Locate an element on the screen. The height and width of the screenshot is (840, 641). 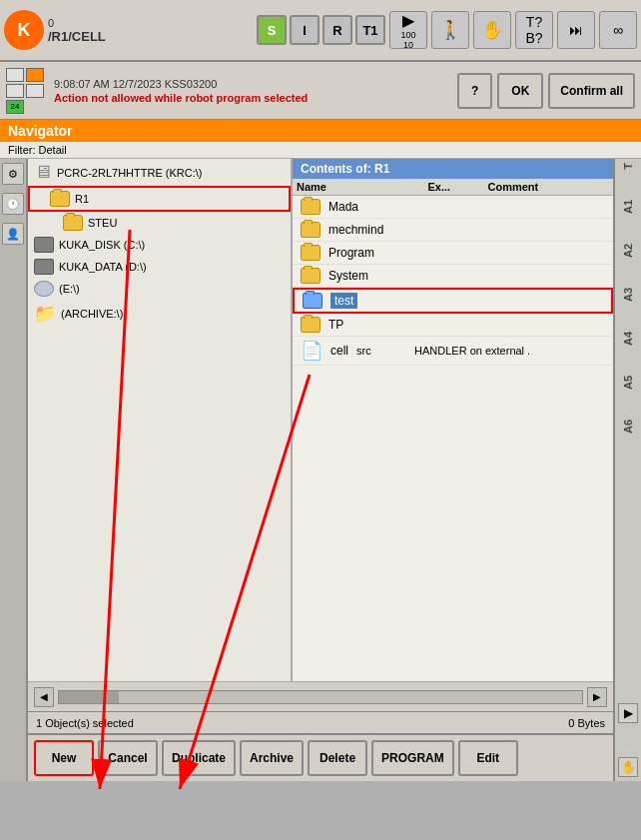
byte-count: 0 Bytes is located at coordinates (587, 723).